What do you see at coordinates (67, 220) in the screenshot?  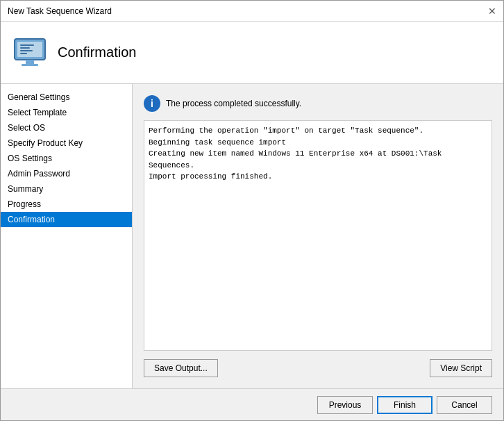 I see `sidebar-item-confirmation: Confirmation` at bounding box center [67, 220].